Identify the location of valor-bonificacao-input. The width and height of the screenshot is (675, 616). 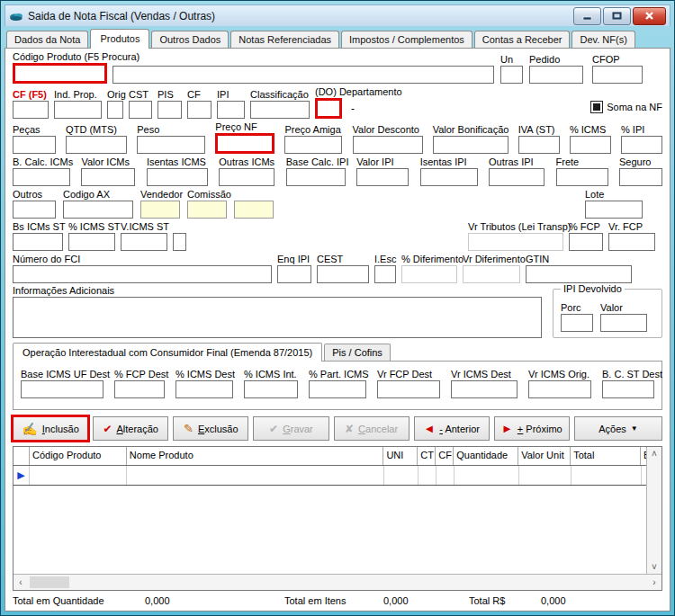
(471, 145).